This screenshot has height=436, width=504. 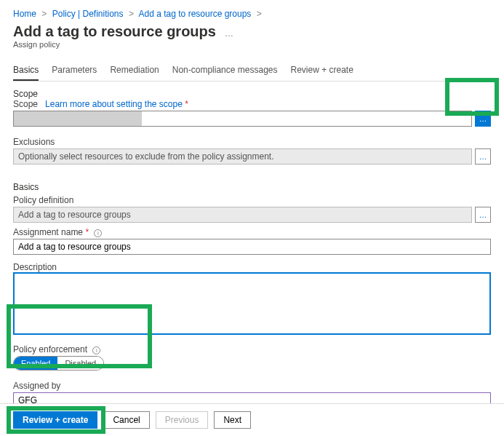 What do you see at coordinates (55, 420) in the screenshot?
I see `review-create-button: Review + create` at bounding box center [55, 420].